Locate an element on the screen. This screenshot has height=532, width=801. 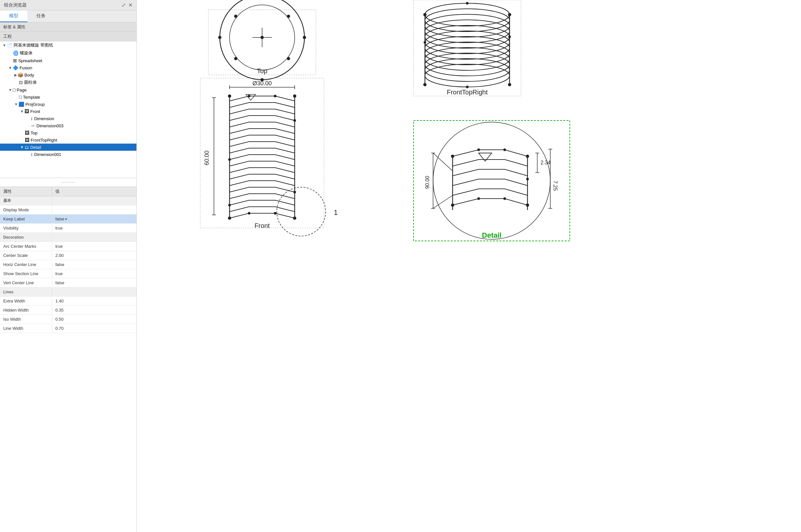
dropdown-arrow-keep-label: ▼ is located at coordinates (66, 219).